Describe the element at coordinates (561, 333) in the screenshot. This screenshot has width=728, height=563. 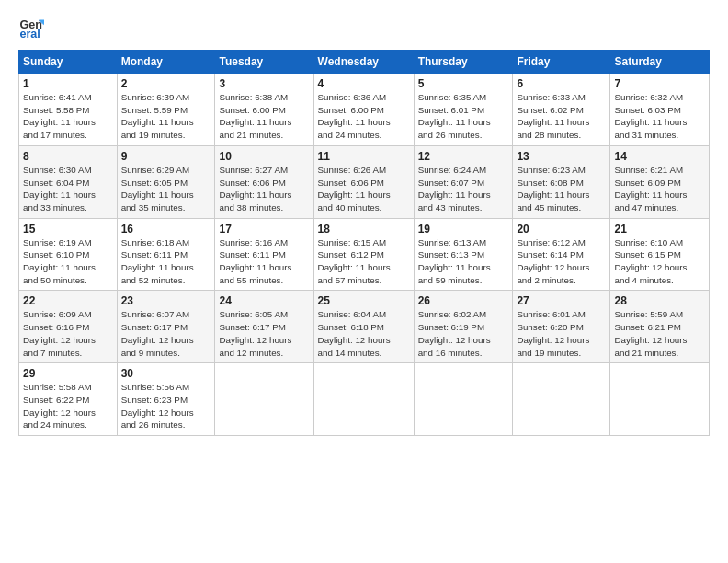
I see `day-info: Sunrise: 6:01 AM Sunset: 6:20 PM Dayligh…` at that location.